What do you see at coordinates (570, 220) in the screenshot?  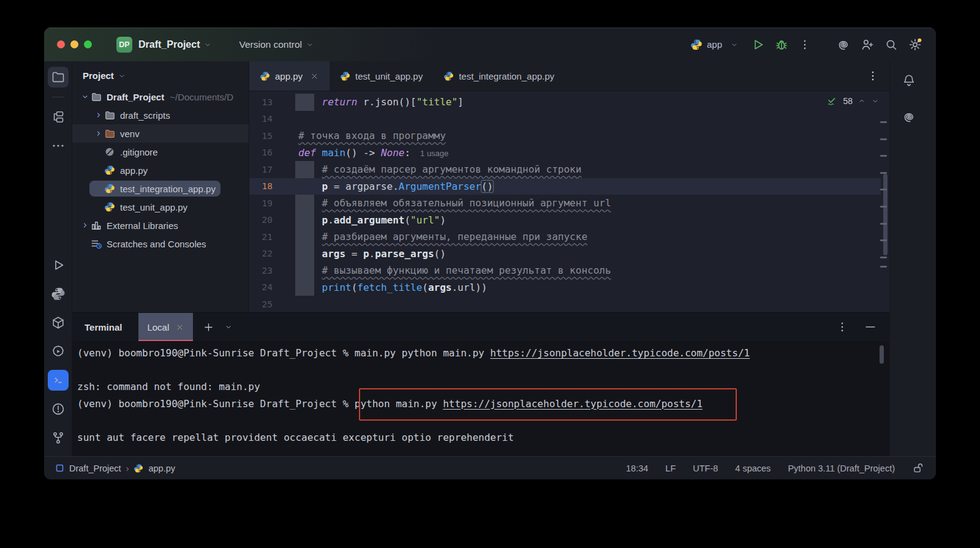 I see `code-line-20: 20 p.add_argument("url")` at bounding box center [570, 220].